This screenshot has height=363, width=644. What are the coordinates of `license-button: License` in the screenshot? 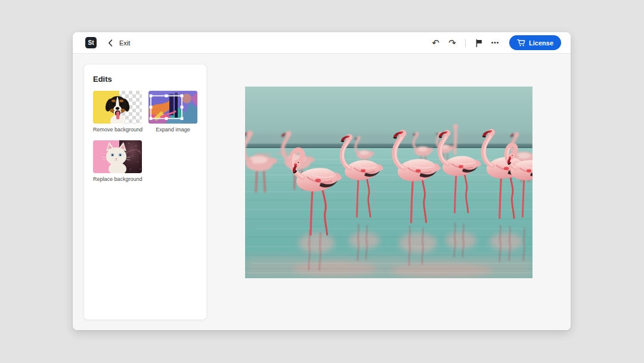 It's located at (535, 43).